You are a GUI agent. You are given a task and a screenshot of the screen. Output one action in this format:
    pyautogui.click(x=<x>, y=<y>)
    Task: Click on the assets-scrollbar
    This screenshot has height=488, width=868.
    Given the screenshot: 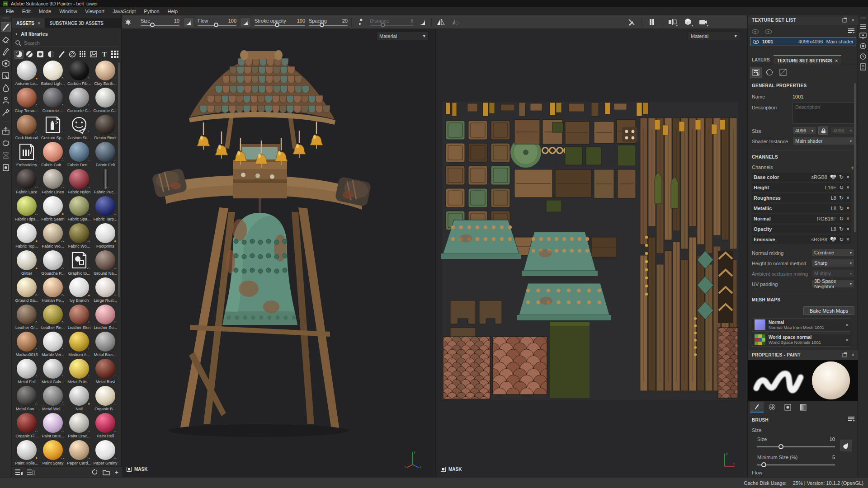 What is the action you would take?
    pyautogui.click(x=119, y=180)
    